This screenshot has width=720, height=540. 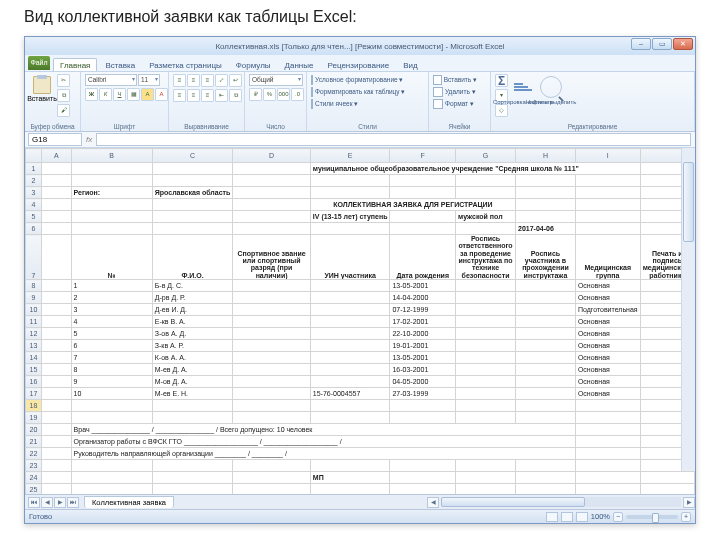 I want to click on align-middle-button: ≡, so click(x=194, y=80).